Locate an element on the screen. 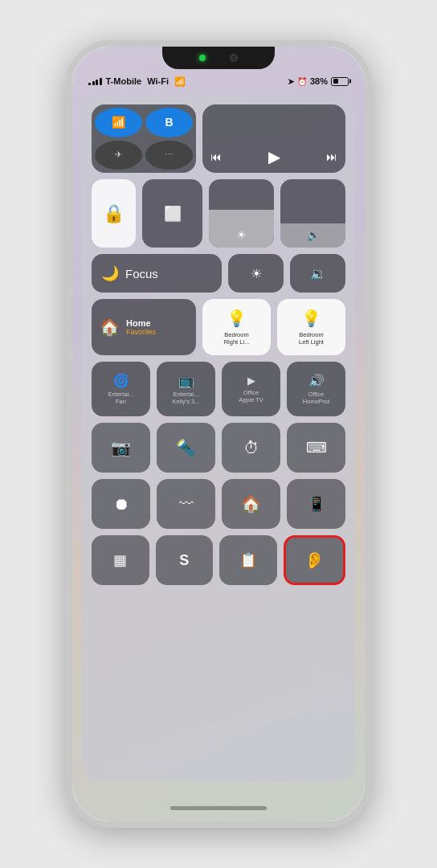 The height and width of the screenshot is (868, 437). home-section: 🏠 Home Favorites 💡 BedroomRight Li... 💡 … is located at coordinates (218, 327).